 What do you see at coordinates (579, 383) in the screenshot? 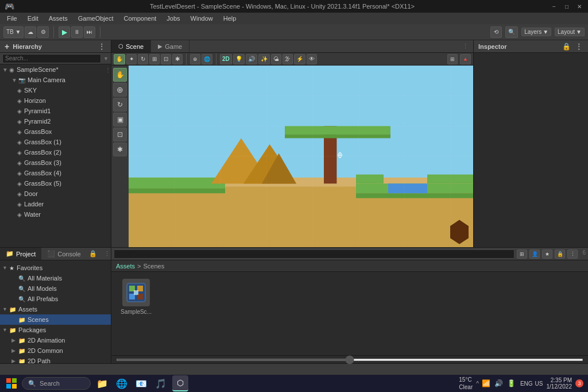
I see `notification-badge: 3` at bounding box center [579, 383].